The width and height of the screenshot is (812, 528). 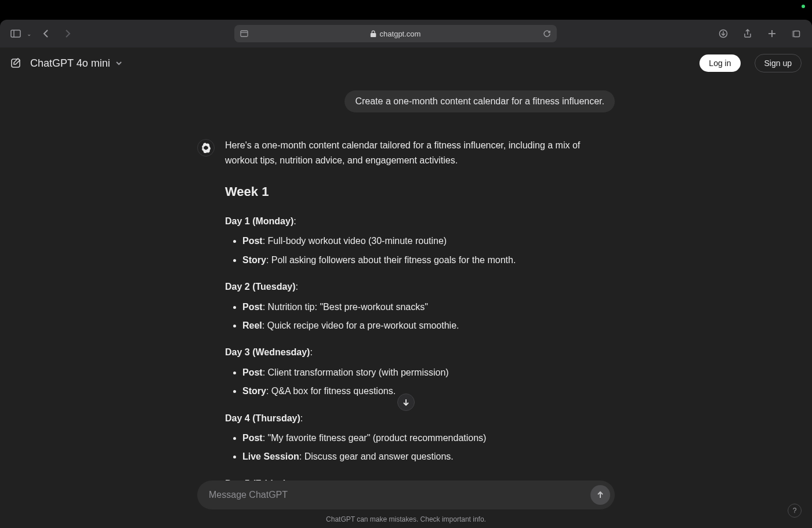 I want to click on day-heading: Day 3 (Wednesday):, so click(x=420, y=352).